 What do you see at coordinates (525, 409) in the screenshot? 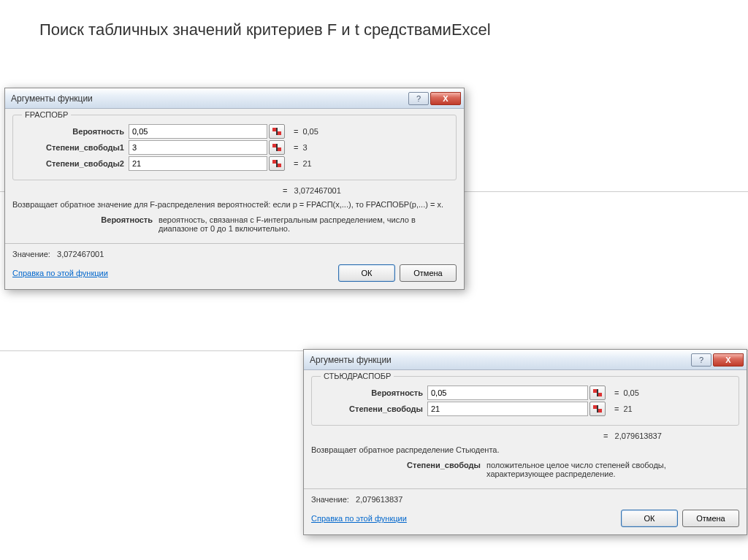
I see `arg-row: Степени_свободы = 21` at bounding box center [525, 409].